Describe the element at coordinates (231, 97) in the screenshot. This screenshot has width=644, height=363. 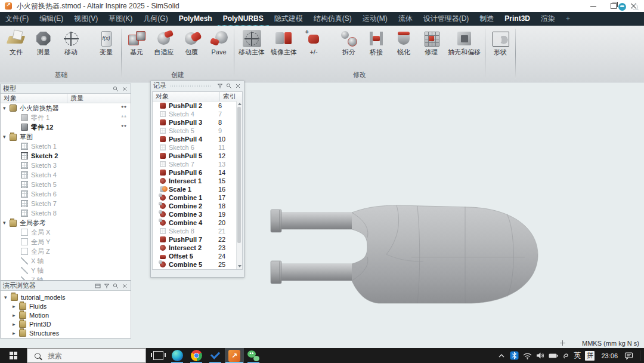
I see `column-header-index: 索引` at that location.